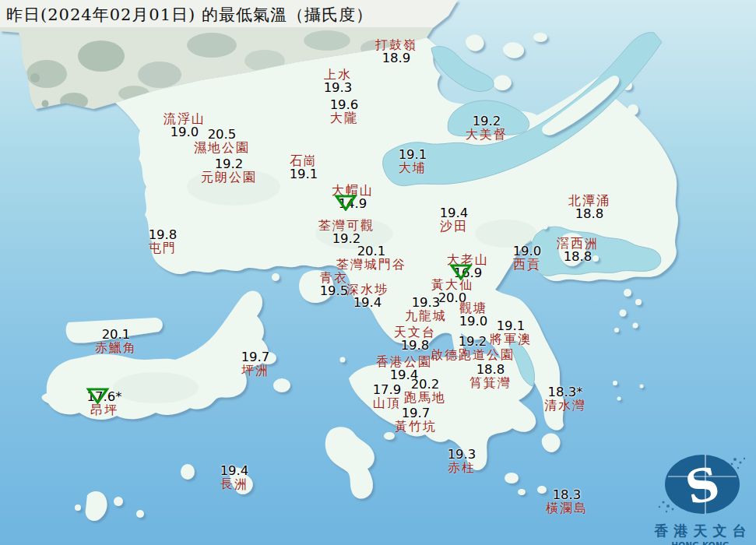  Describe the element at coordinates (565, 392) in the screenshot. I see `station-value: 18.3*` at that location.